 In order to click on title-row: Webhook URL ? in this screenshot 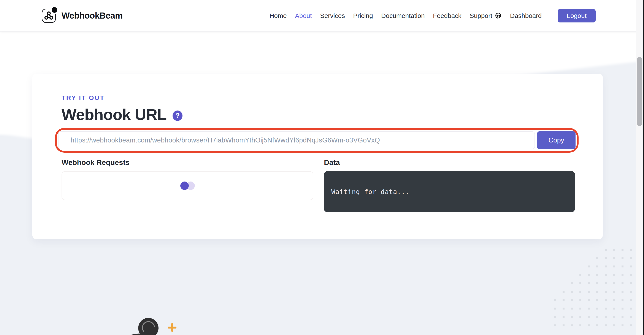, I will do `click(122, 114)`.